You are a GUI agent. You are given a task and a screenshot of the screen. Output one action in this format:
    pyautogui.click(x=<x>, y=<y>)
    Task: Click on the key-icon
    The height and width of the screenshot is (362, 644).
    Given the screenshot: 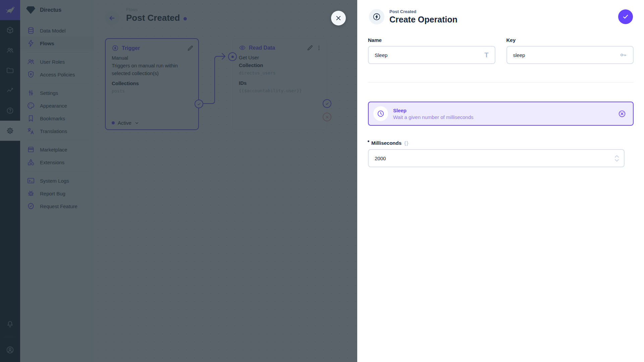 What is the action you would take?
    pyautogui.click(x=623, y=55)
    